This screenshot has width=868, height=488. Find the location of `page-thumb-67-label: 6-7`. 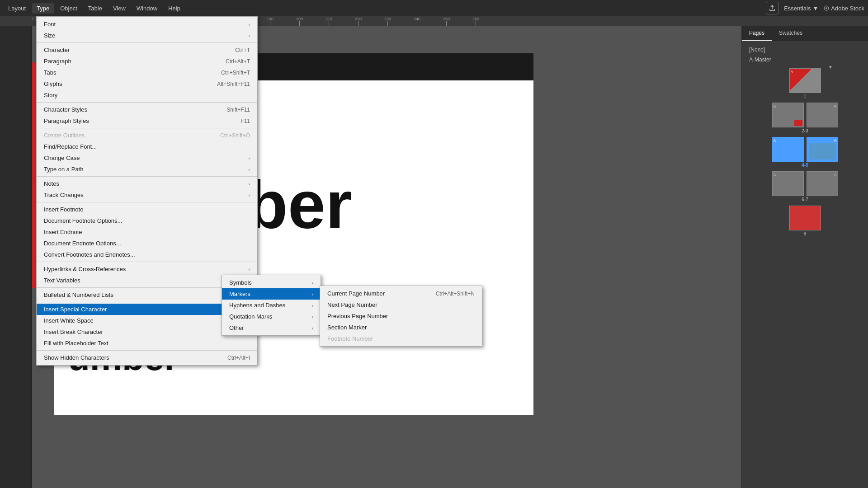

page-thumb-67-label: 6-7 is located at coordinates (805, 200).